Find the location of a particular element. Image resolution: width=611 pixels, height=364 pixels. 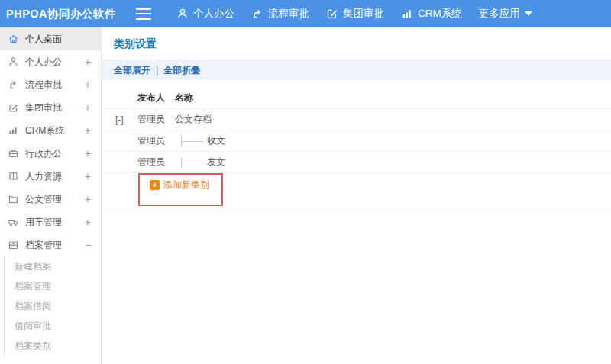

sidebar-item-label: 个人办公 is located at coordinates (55, 63).